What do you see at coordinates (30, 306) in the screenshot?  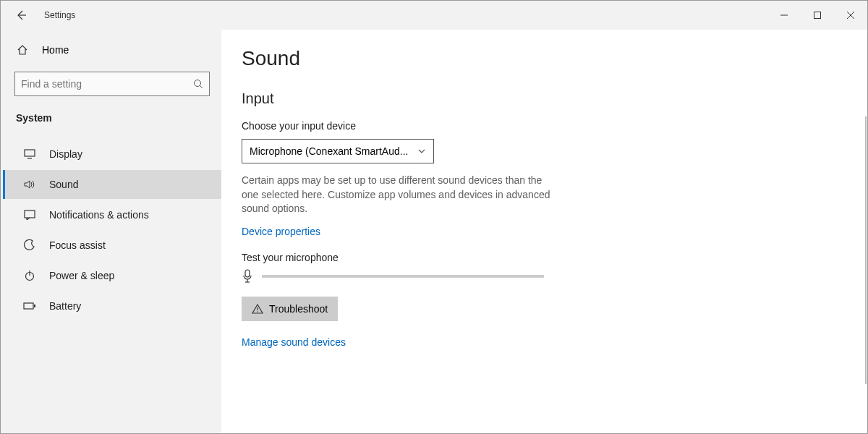 I see `battery-icon` at bounding box center [30, 306].